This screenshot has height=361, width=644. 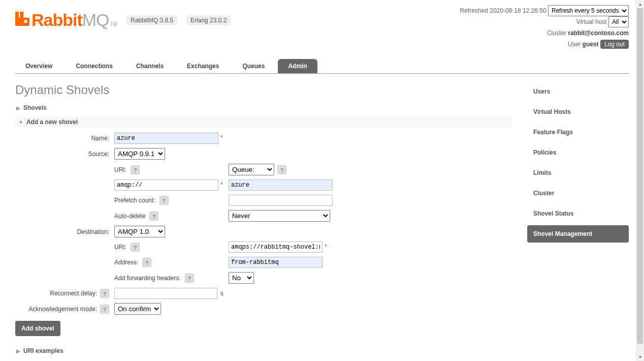 What do you see at coordinates (588, 11) in the screenshot?
I see `refresh-interval-select: Refresh every 5 seconds` at bounding box center [588, 11].